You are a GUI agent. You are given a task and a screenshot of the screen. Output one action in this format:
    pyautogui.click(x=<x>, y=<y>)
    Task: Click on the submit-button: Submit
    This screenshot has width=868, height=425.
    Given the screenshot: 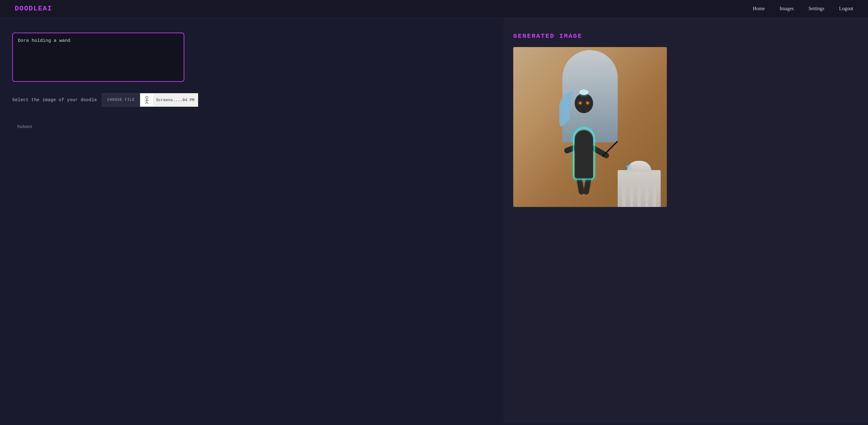 What is the action you would take?
    pyautogui.click(x=25, y=126)
    